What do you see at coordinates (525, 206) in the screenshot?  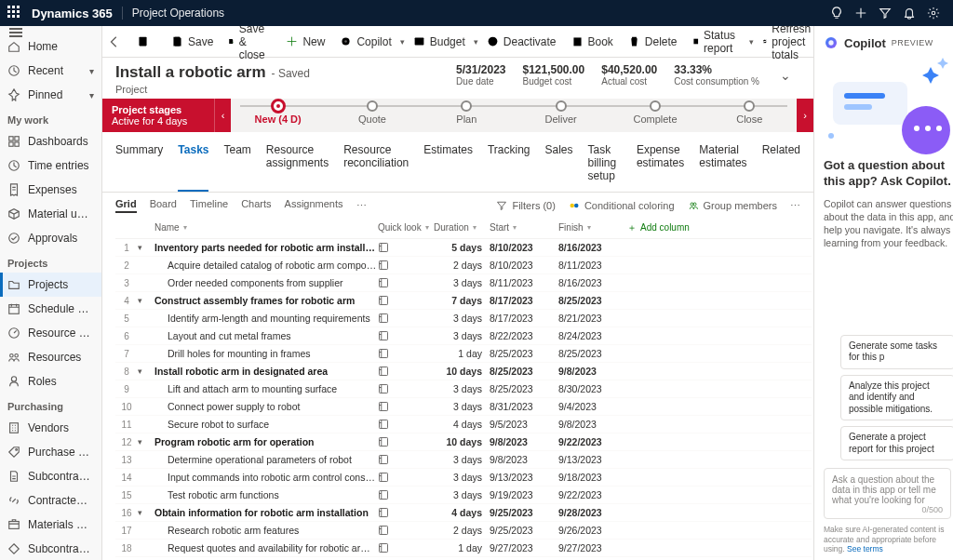 I see `filters-button: Filters (0)` at bounding box center [525, 206].